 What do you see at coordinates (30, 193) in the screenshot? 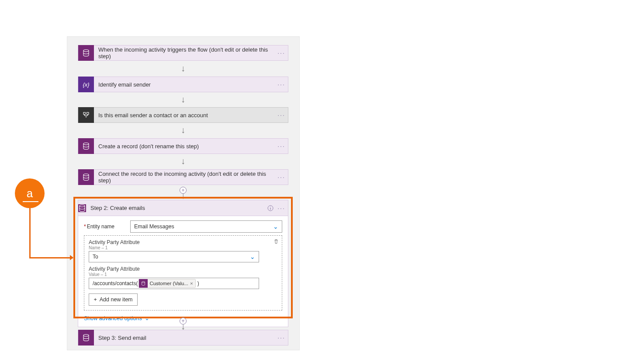
I see `annotation-label: a` at bounding box center [30, 193].